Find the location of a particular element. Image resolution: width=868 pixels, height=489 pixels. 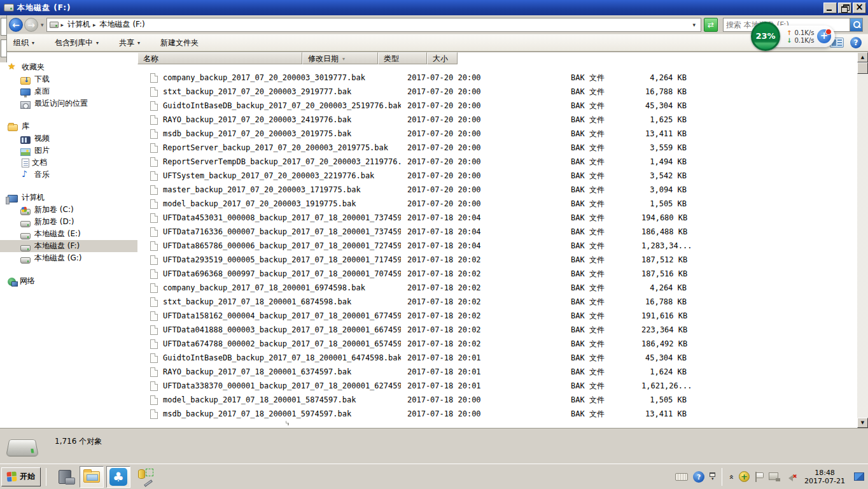

taskbar-explorer is located at coordinates (92, 477).